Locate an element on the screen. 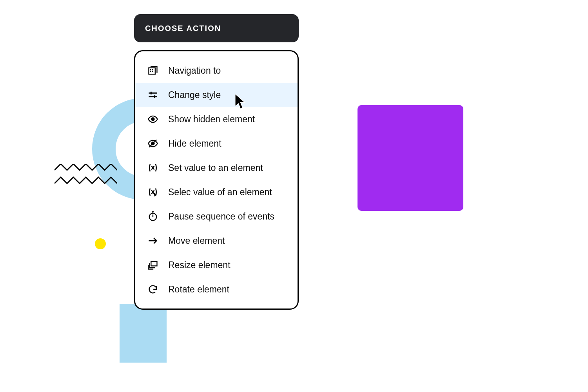  menu-item-label: Rotate element is located at coordinates (199, 289).